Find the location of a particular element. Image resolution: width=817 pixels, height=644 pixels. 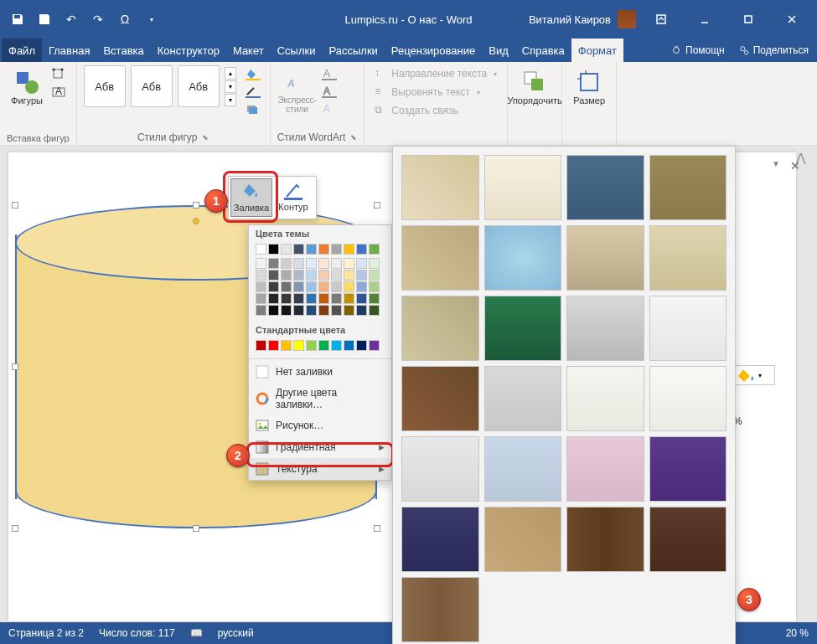

tab-insert: Вставка is located at coordinates (123, 50).